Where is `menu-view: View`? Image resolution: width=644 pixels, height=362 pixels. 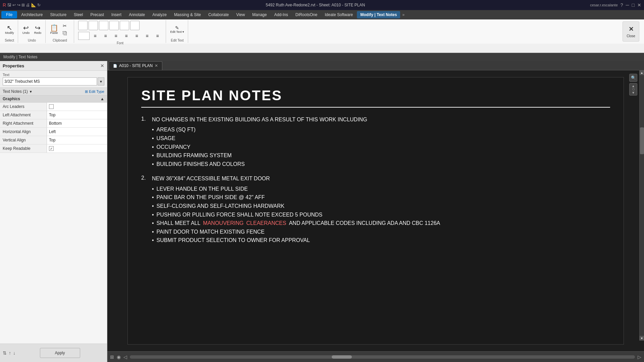
menu-view: View is located at coordinates (240, 15).